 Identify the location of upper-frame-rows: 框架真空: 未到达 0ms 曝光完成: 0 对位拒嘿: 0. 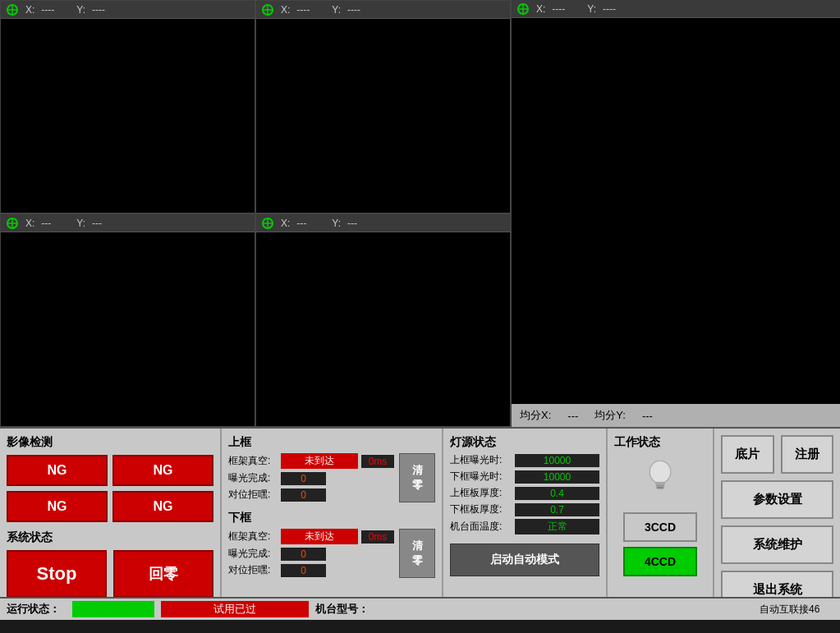
(311, 479).